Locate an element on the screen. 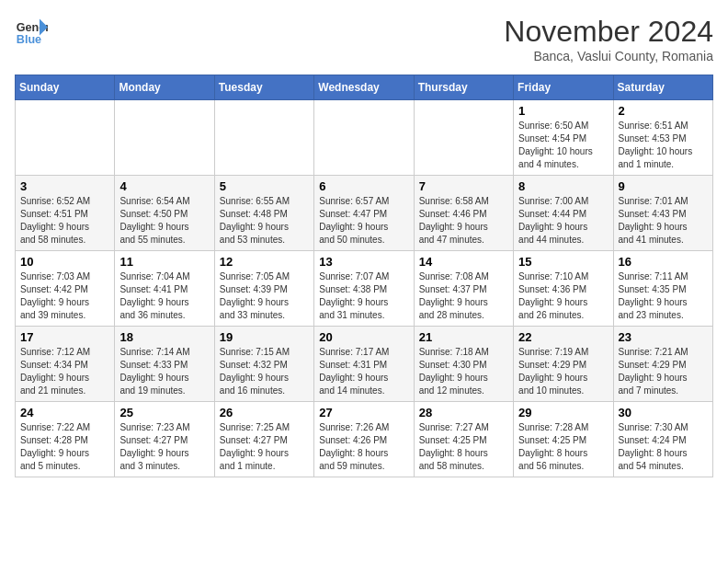 This screenshot has height=563, width=728. calendar-cell: 25Sunrise: 7:23 AM Sunset: 4:27 PM Dayli… is located at coordinates (165, 440).